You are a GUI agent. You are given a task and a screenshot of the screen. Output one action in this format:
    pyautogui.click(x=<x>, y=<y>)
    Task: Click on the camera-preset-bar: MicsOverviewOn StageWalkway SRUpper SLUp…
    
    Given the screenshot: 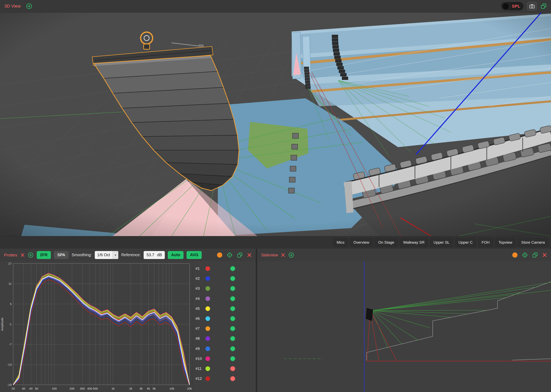 What is the action you would take?
    pyautogui.click(x=276, y=242)
    